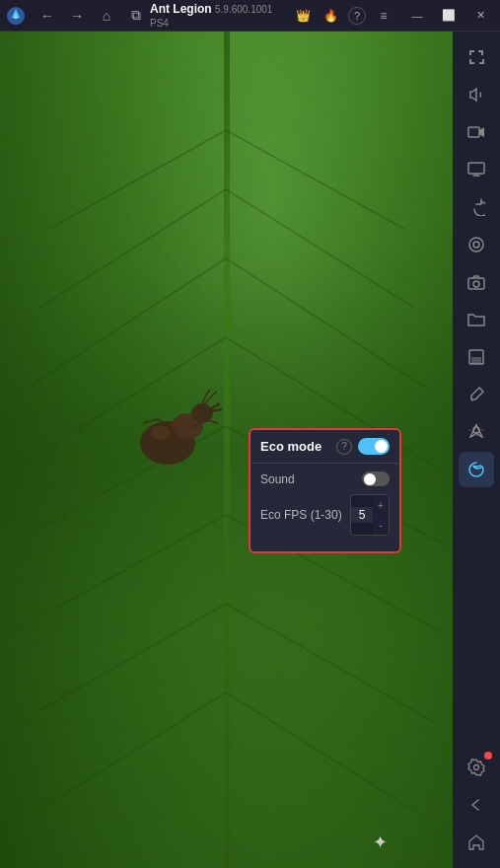 This screenshot has width=500, height=868. I want to click on sidebar-video-btn, so click(476, 132).